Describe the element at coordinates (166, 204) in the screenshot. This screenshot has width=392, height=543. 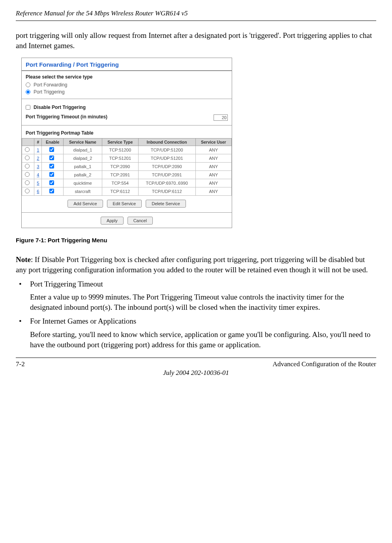
I see `delete-service-button: Delete Service` at that location.